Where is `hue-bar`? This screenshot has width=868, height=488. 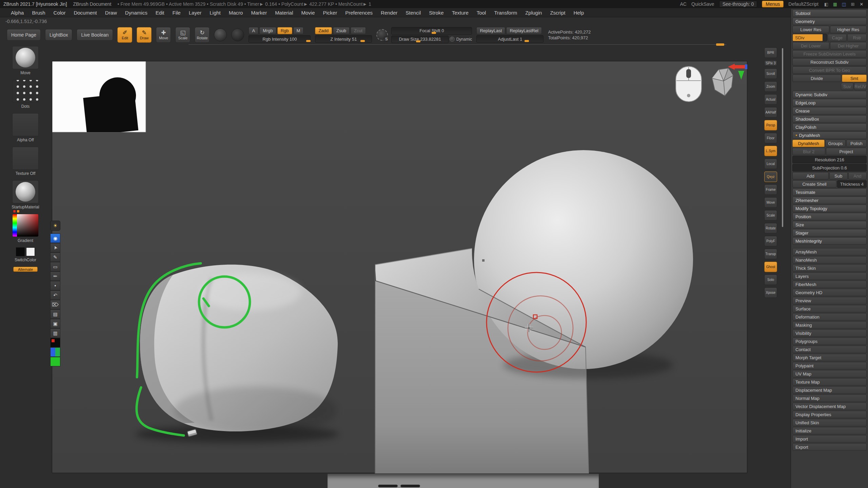 hue-bar is located at coordinates (15, 225).